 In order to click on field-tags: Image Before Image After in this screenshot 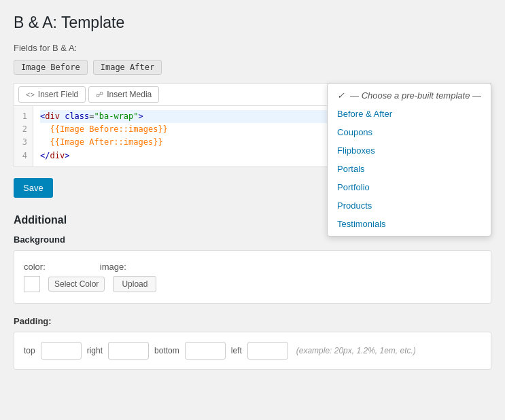, I will do `click(253, 67)`.